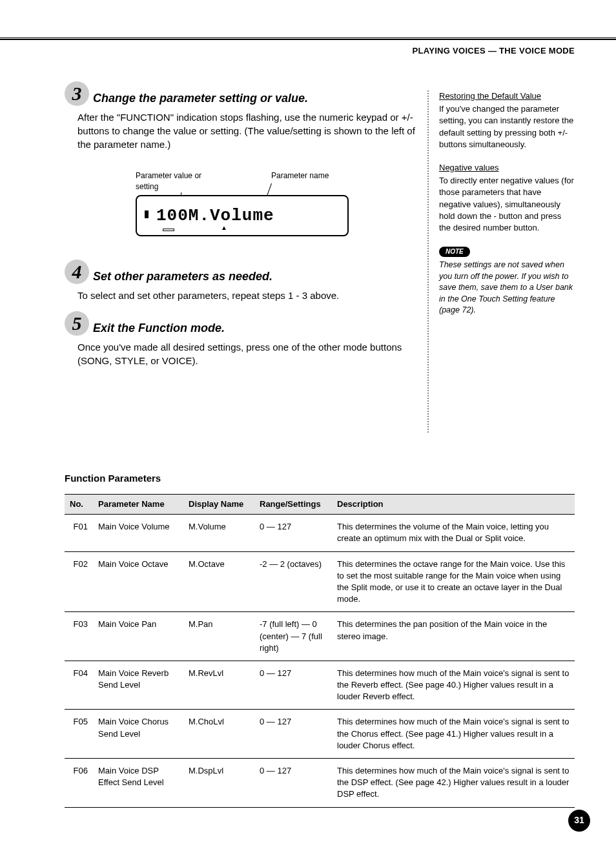 The height and width of the screenshot is (851, 616). Describe the element at coordinates (77, 323) in the screenshot. I see `step-number-badge: 5` at that location.